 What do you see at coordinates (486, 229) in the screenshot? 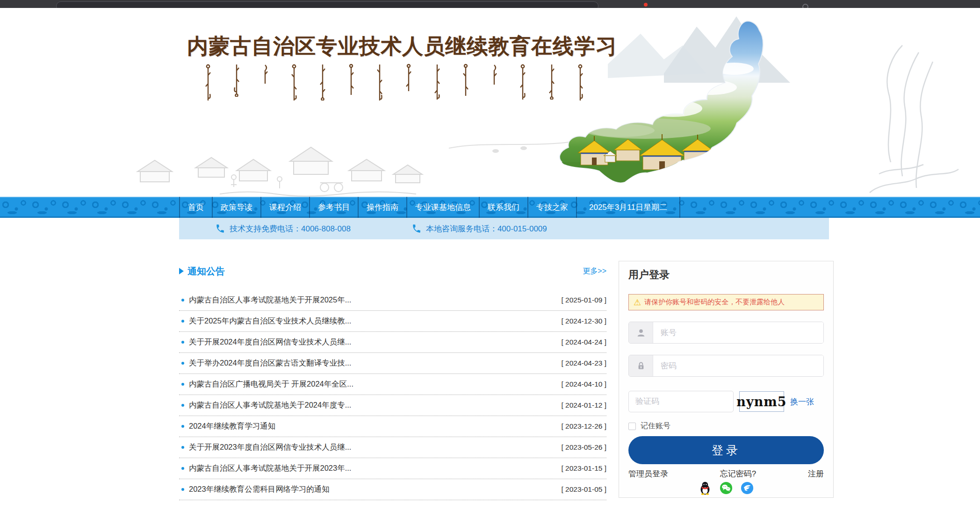
I see `local-phone-text: 本地咨询服务电话：400-015-0009` at bounding box center [486, 229].